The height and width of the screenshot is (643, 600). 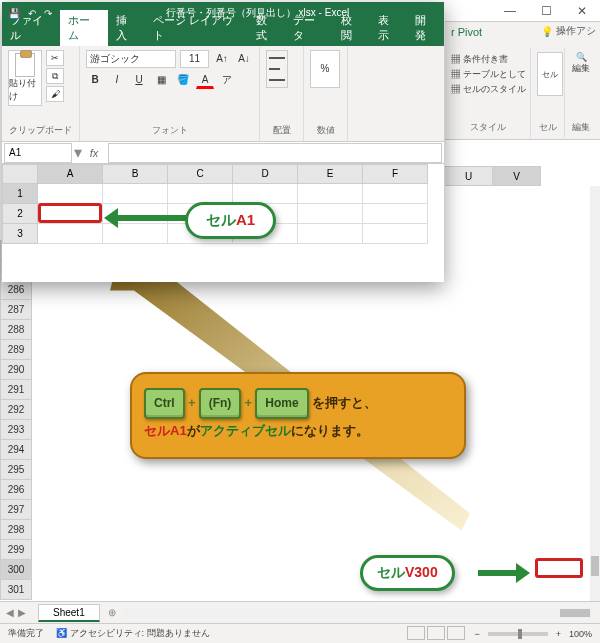 I want to click on sheet-tab-sheet1: Sheet1, so click(x=69, y=613).